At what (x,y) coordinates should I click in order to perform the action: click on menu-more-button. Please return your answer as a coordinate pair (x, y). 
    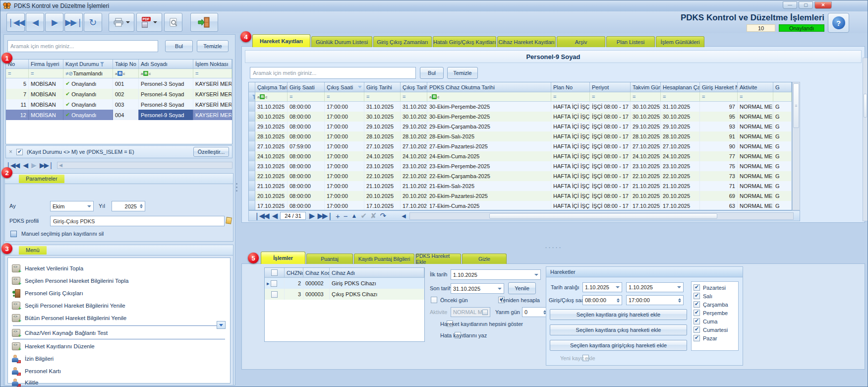
    Looking at the image, I should click on (221, 325).